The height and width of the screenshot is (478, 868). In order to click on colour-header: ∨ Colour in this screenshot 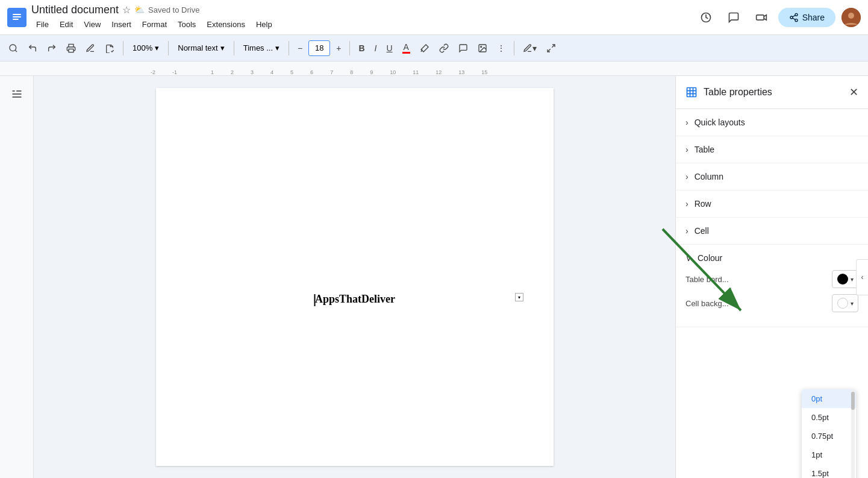, I will do `click(772, 258)`.